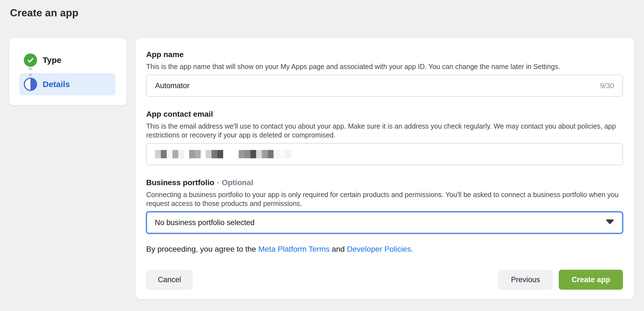 Image resolution: width=644 pixels, height=311 pixels. I want to click on create-app-button: Create app, so click(591, 280).